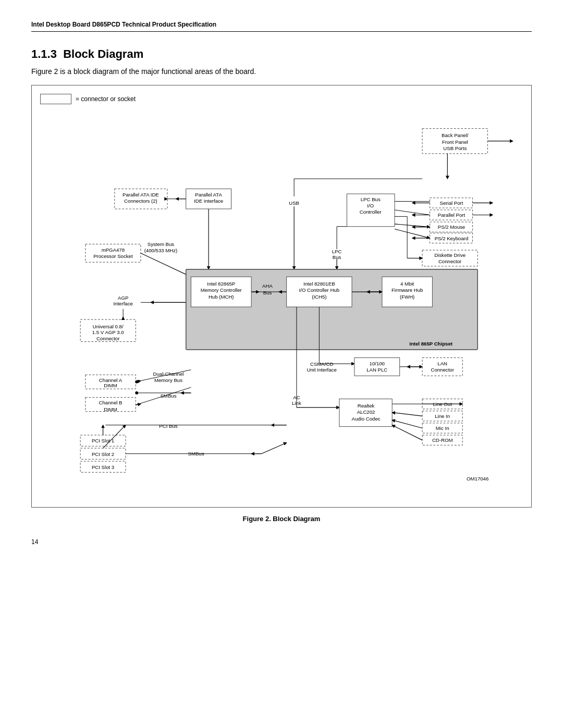 The image size is (563, 728). What do you see at coordinates (451, 227) in the screenshot?
I see `svg-text: PS/2 Mouse` at bounding box center [451, 227].